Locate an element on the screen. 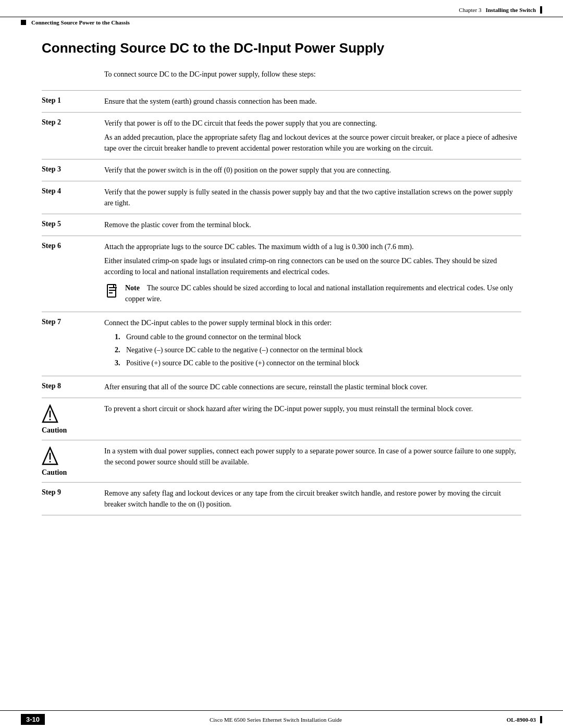 The image size is (563, 728). step-row: Step 5 Remove the plastic cover from the… is located at coordinates (282, 225).